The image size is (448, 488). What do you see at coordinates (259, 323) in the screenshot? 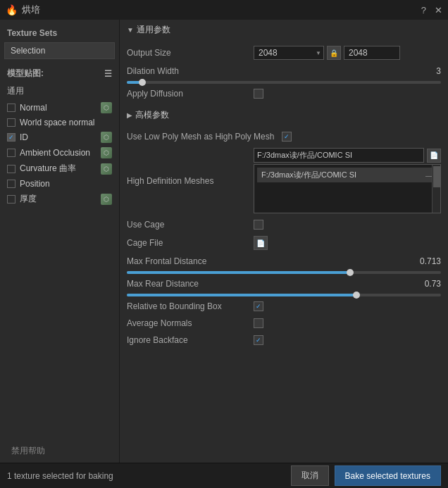
I see `average-normals-checkbox` at bounding box center [259, 323].